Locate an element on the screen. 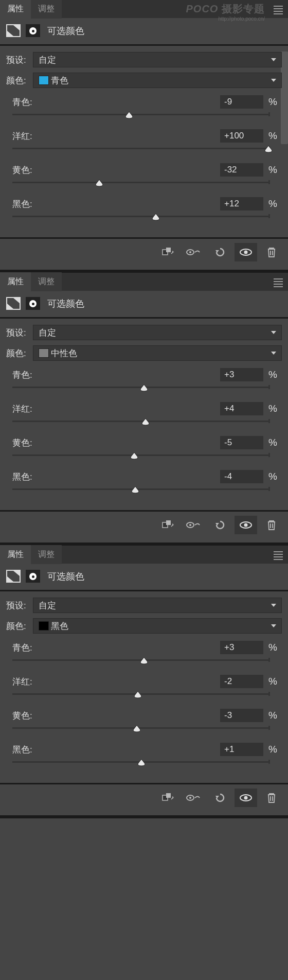 This screenshot has width=288, height=980. scrollbar is located at coordinates (284, 98).